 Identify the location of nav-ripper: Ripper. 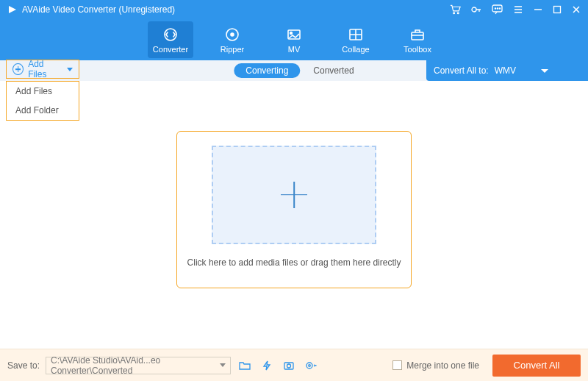
(232, 40).